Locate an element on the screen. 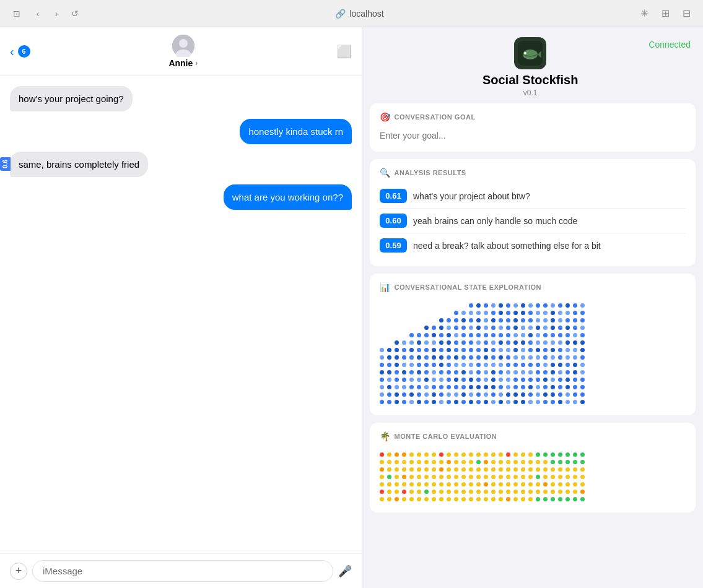  analysis-title: 🔍 ANALYSIS RESULTS is located at coordinates (533, 173).